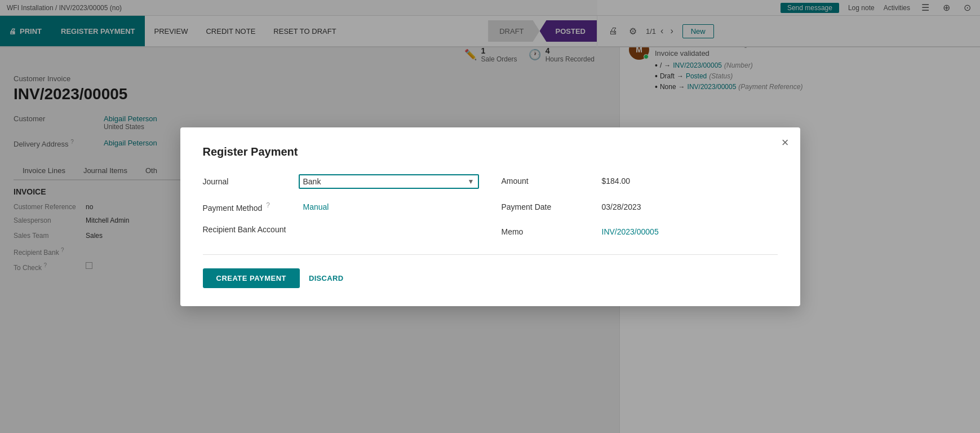 The width and height of the screenshot is (980, 433). Describe the element at coordinates (490, 279) in the screenshot. I see `dialog-actions: CREATE PAYMENT DISCARD` at that location.